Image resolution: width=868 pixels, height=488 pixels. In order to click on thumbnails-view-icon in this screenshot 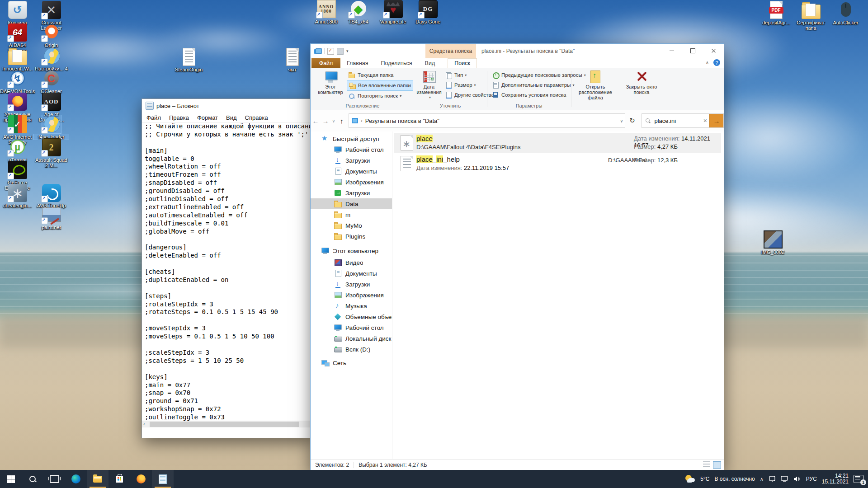, I will do `click(717, 465)`.